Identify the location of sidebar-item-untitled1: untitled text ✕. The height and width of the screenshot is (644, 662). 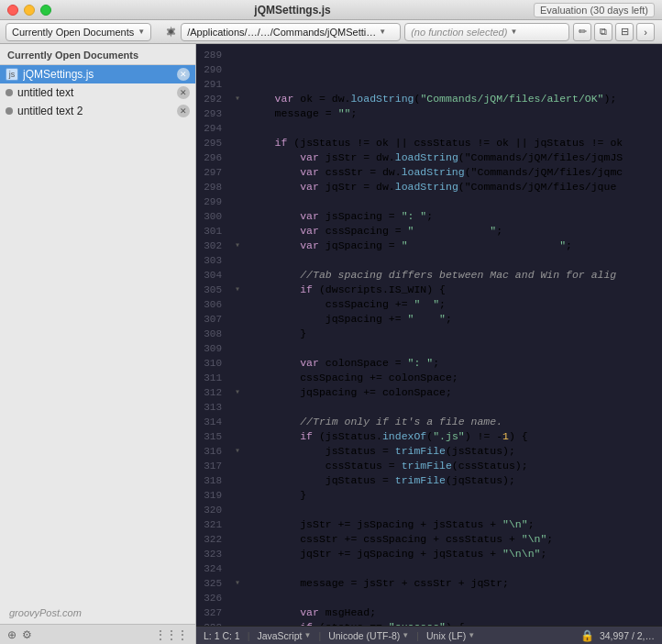
(97, 93).